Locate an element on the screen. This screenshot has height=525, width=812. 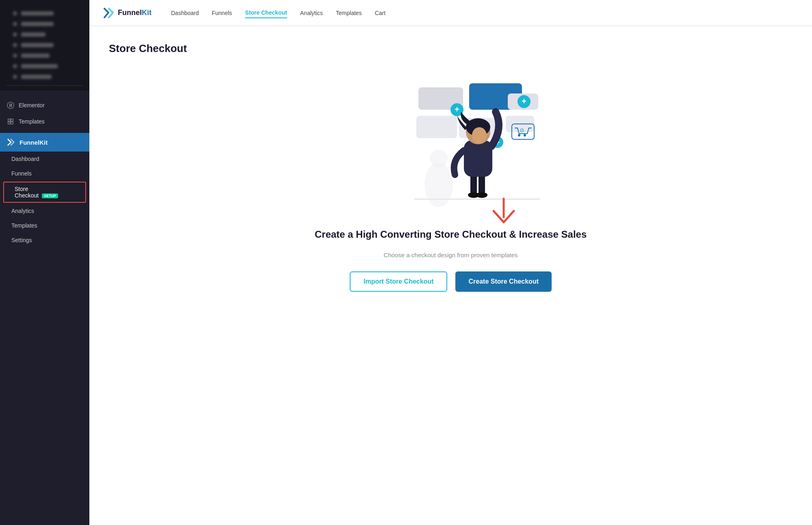
page-title: Store Checkout is located at coordinates (451, 49).